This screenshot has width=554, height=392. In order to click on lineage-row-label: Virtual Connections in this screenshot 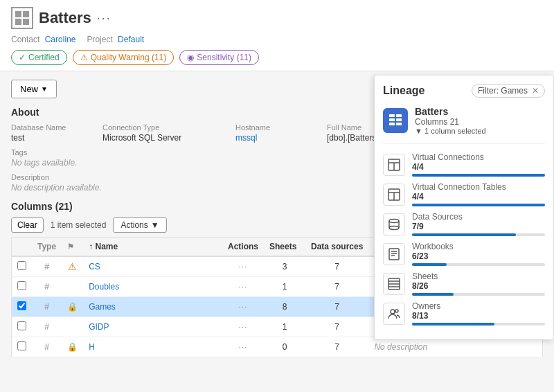, I will do `click(479, 157)`.